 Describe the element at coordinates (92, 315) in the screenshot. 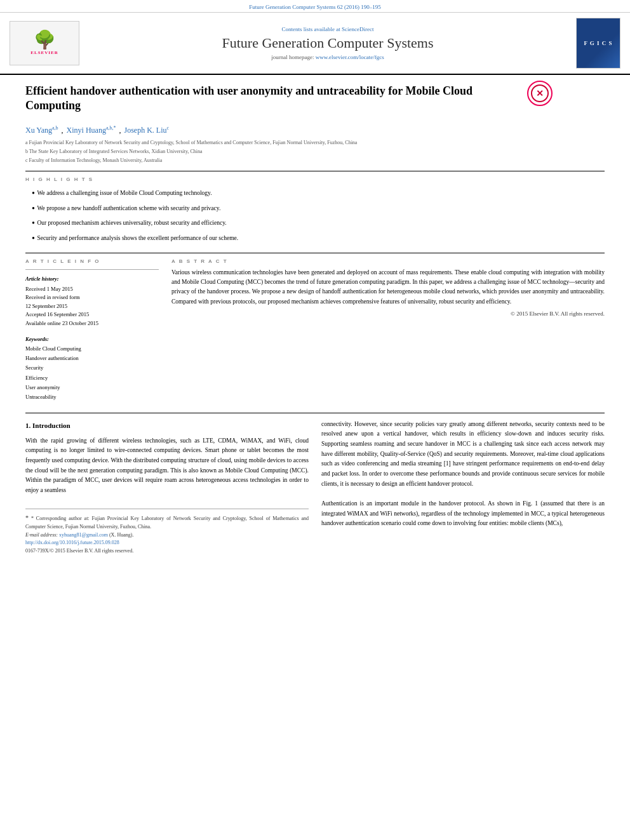

I see `accepted-date: Accepted 16 September 2015` at that location.